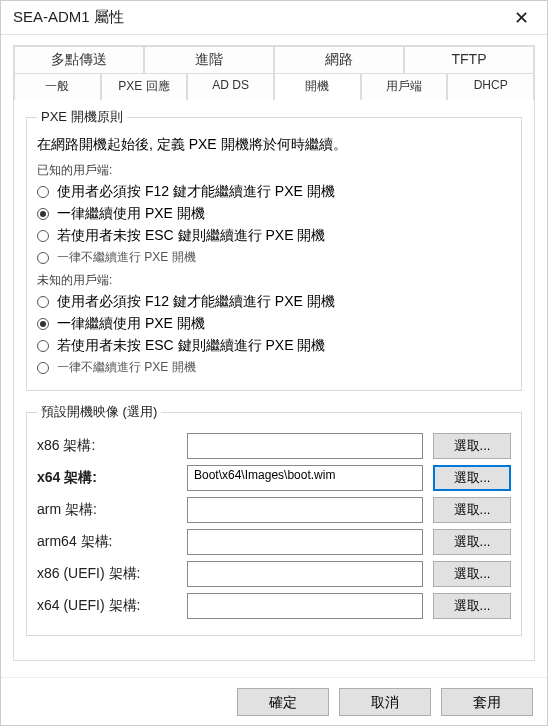 Image resolution: width=548 pixels, height=726 pixels. I want to click on known-radios: 使用者必須按 F12 鍵才能繼續進行 PXE 開機一律繼續使用 PXE 開機若使…, so click(274, 224).